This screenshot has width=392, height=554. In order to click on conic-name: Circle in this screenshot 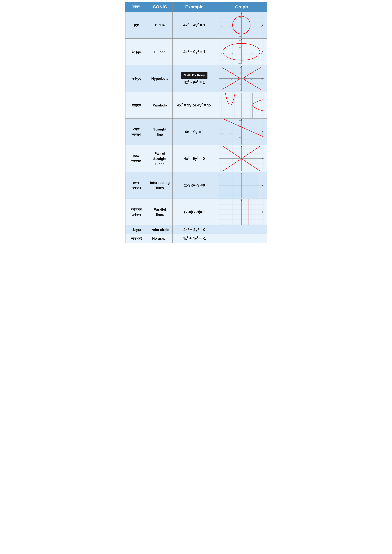, I will do `click(160, 25)`.